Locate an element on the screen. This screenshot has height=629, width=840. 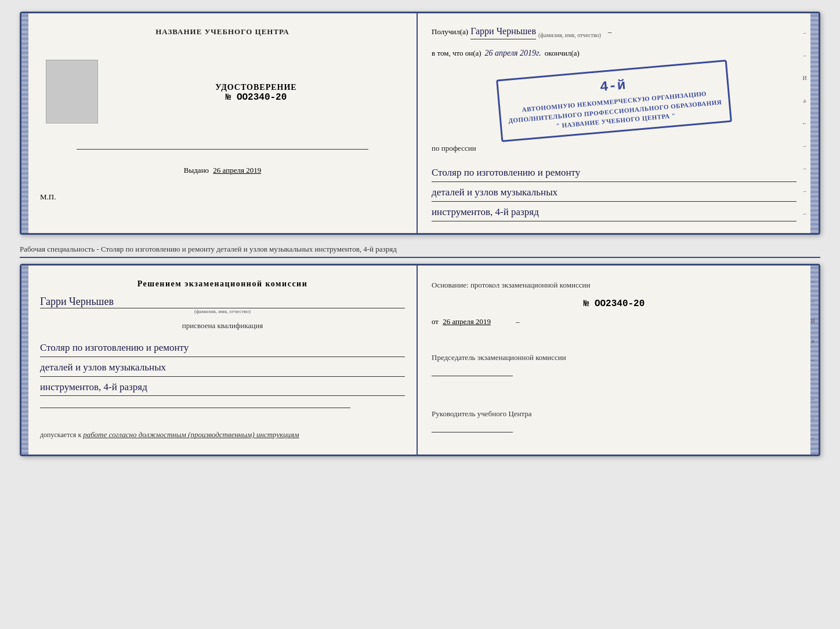
dopuskaetsya-label: допускается к is located at coordinates (60, 435).